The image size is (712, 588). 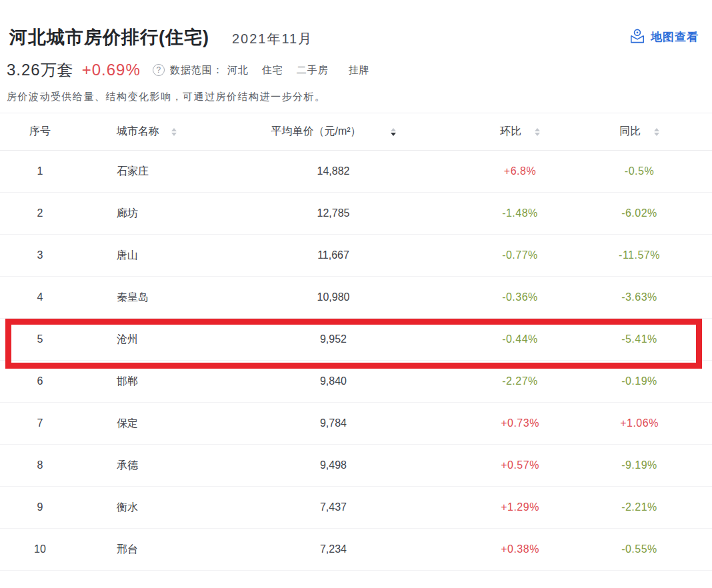 What do you see at coordinates (359, 69) in the screenshot?
I see `scope-tag-status: 挂牌` at bounding box center [359, 69].